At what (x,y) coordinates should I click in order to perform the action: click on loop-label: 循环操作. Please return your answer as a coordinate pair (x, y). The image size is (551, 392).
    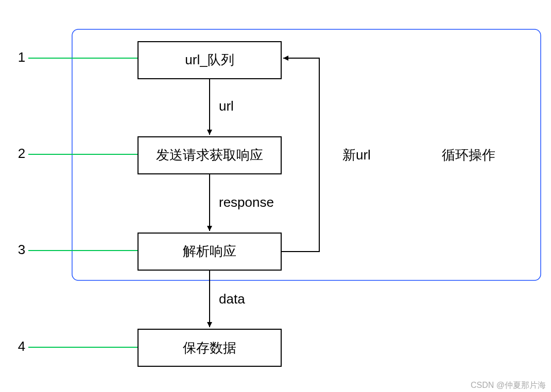
    Looking at the image, I should click on (469, 155).